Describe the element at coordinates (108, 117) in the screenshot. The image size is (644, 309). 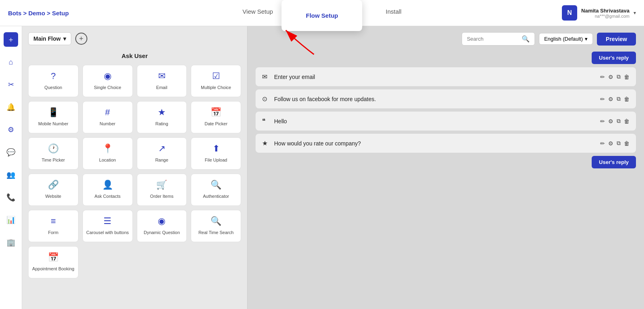
I see `grid-item-number: #Number` at that location.